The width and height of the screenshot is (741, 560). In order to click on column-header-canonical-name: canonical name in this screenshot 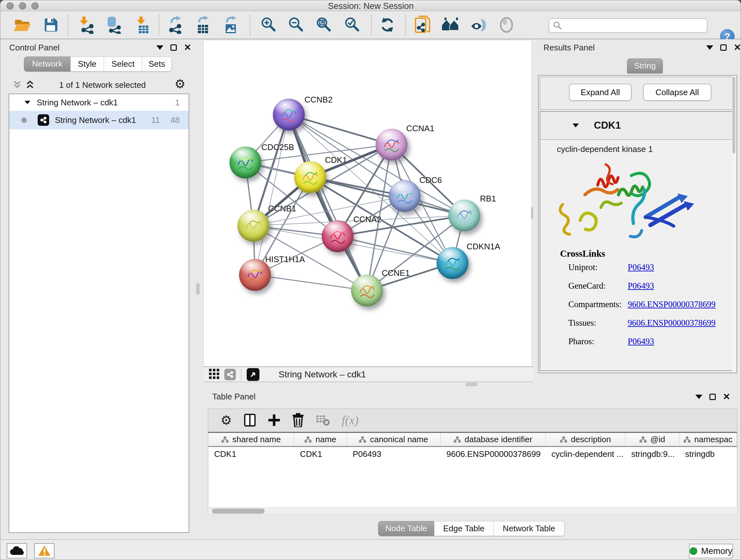, I will do `click(394, 440)`.